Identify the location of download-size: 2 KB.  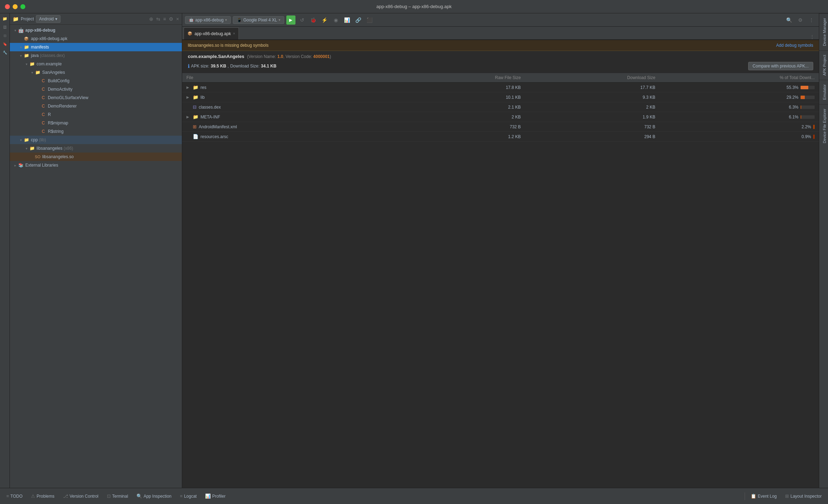
(592, 107).